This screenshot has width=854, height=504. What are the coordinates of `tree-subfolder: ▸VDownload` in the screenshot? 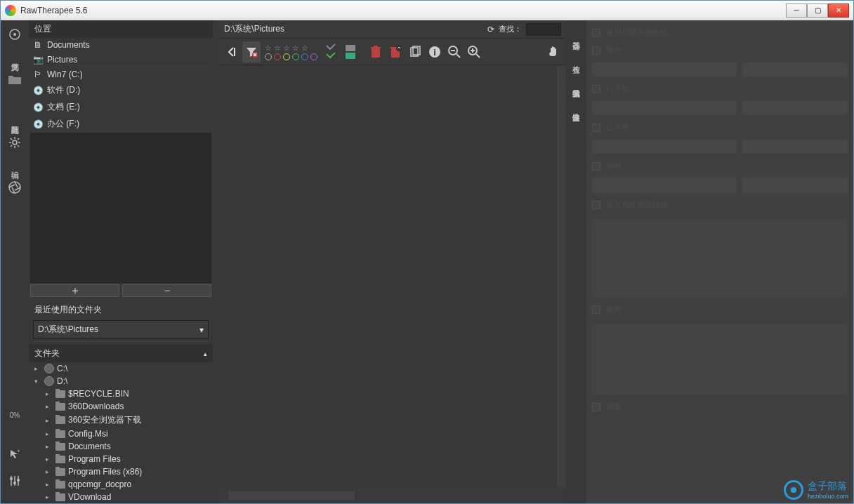 It's located at (121, 497).